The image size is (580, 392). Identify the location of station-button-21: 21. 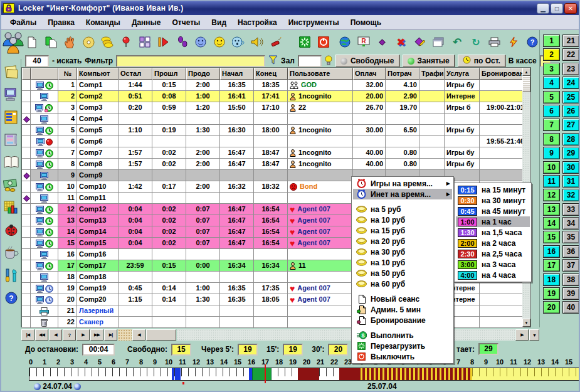
(571, 41).